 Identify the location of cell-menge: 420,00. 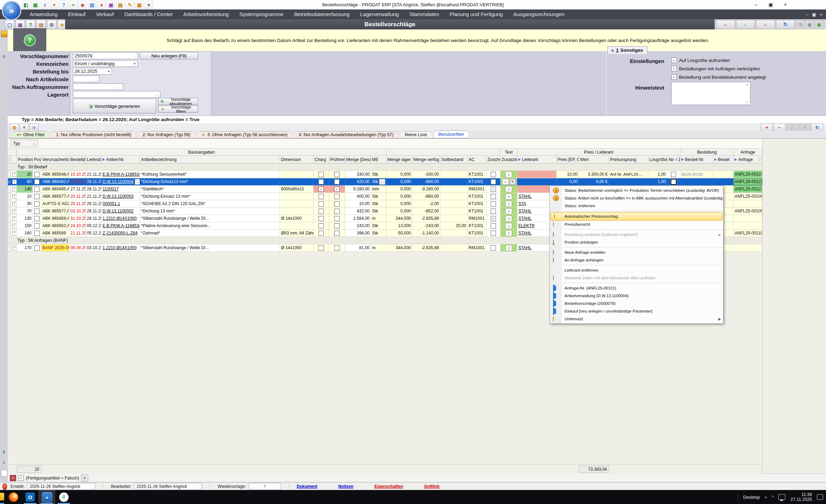
(358, 182).